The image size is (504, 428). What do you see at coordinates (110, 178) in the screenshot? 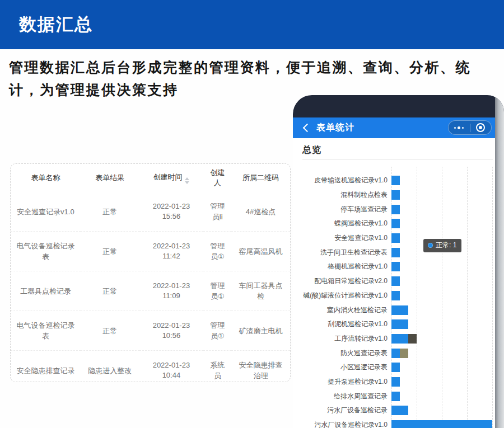
I see `column-header-label: 表单结果` at bounding box center [110, 178].